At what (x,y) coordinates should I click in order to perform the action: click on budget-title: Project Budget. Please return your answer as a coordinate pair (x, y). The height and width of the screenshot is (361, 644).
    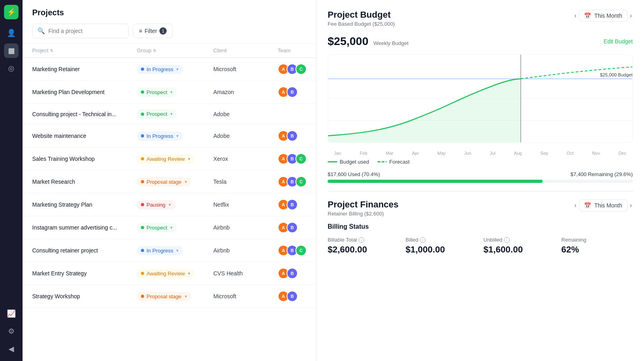
    Looking at the image, I should click on (361, 15).